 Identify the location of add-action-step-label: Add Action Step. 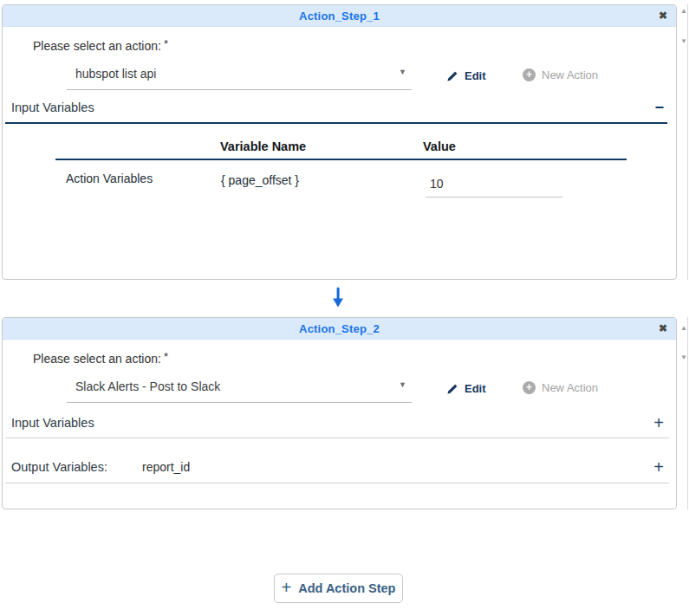
(347, 588).